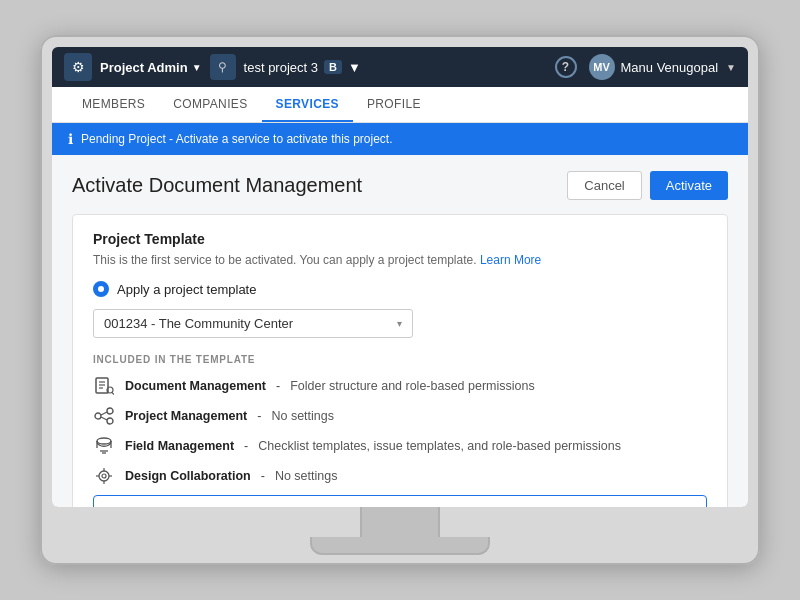 Image resolution: width=800 pixels, height=600 pixels. I want to click on help-button: ?, so click(566, 67).